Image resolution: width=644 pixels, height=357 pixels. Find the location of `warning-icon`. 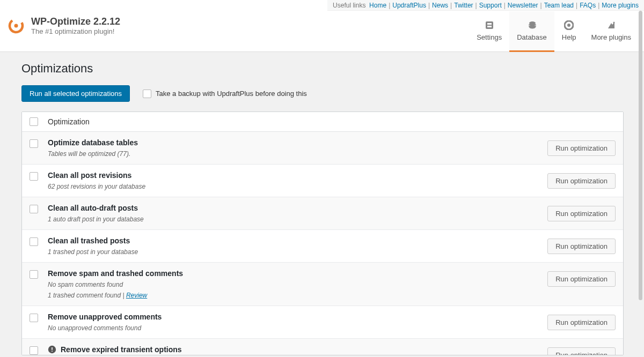

warning-icon is located at coordinates (52, 349).